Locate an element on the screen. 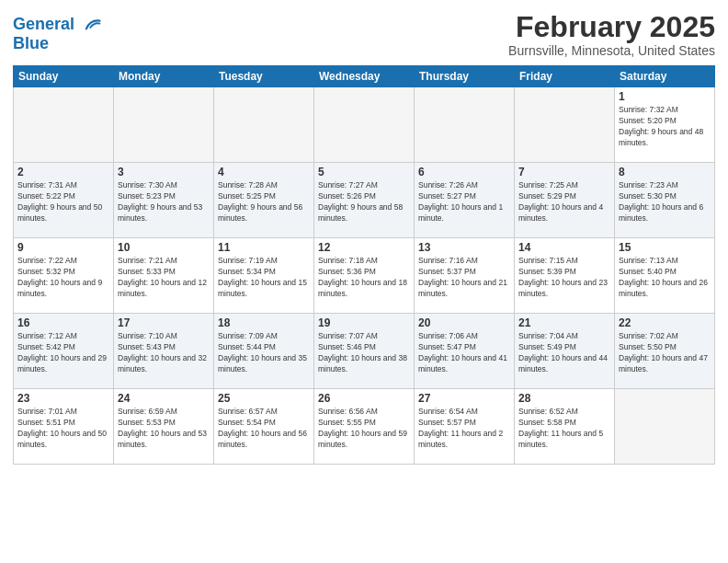 This screenshot has height=563, width=728. day-number: 18 is located at coordinates (264, 323).